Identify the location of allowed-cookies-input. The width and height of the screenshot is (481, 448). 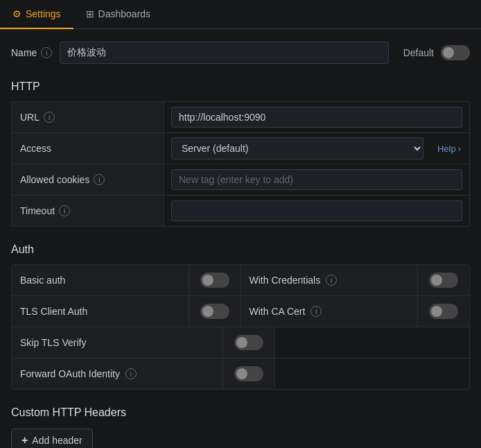
(317, 180).